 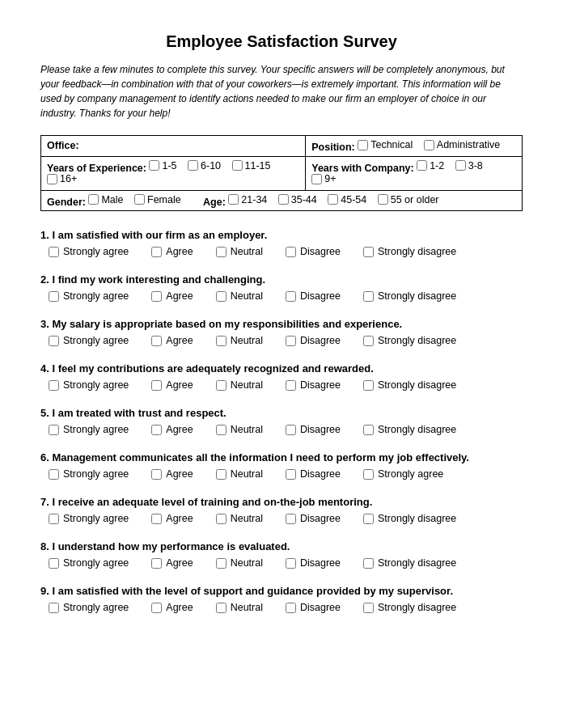 What do you see at coordinates (409, 518) in the screenshot?
I see `option-7-4: Strongly disagree` at bounding box center [409, 518].